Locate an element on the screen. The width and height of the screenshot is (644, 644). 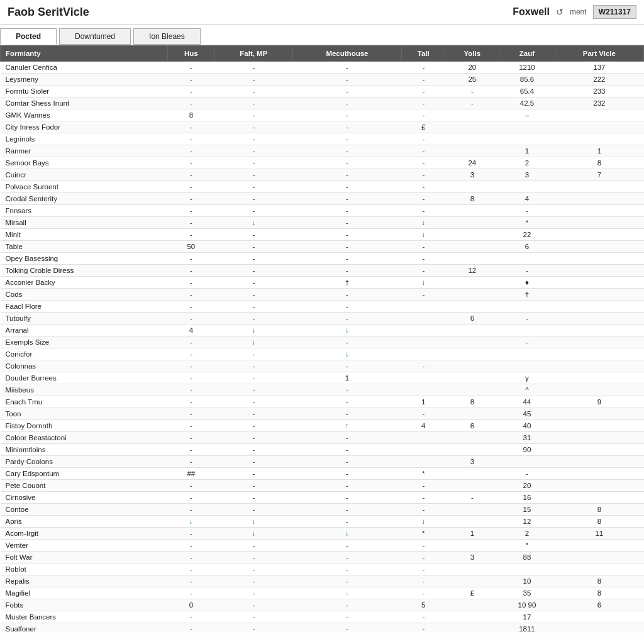
table-cell: 232 is located at coordinates (599, 103).